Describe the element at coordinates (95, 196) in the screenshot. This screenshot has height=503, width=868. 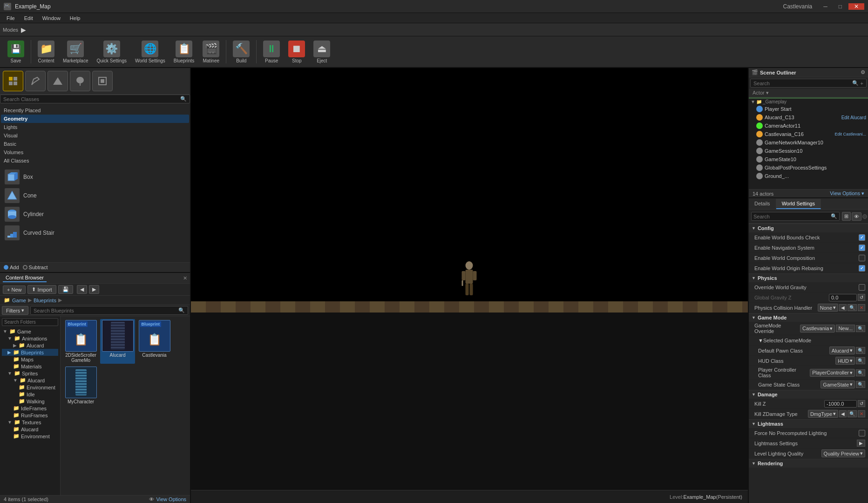
I see `geo-item-cone: Cone` at that location.